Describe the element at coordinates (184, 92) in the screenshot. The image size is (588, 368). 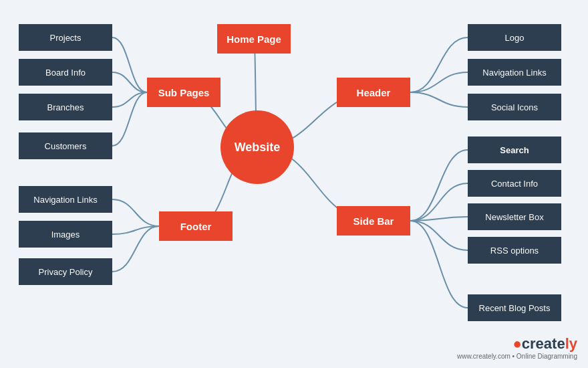
I see `subpages-node: Sub Pages` at that location.